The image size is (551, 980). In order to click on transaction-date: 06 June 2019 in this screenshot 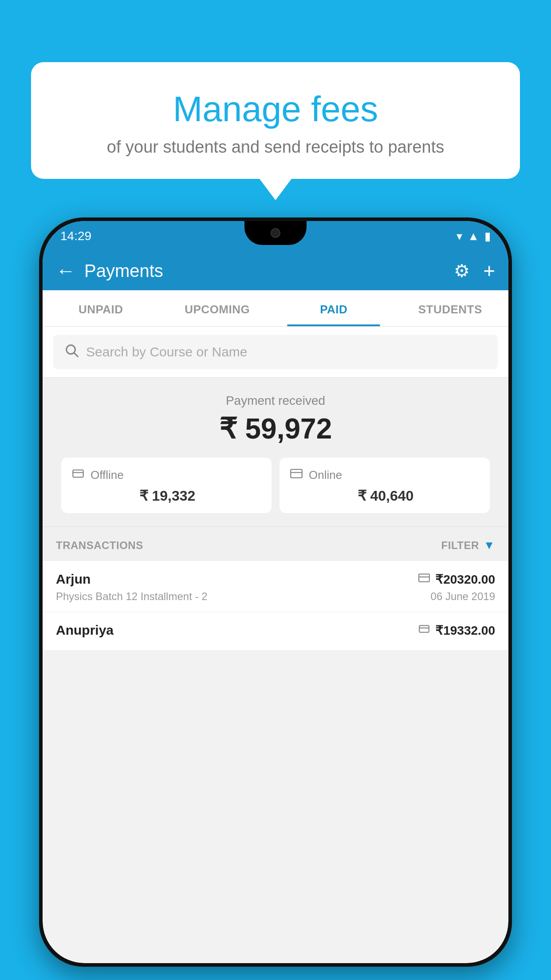, I will do `click(463, 597)`.